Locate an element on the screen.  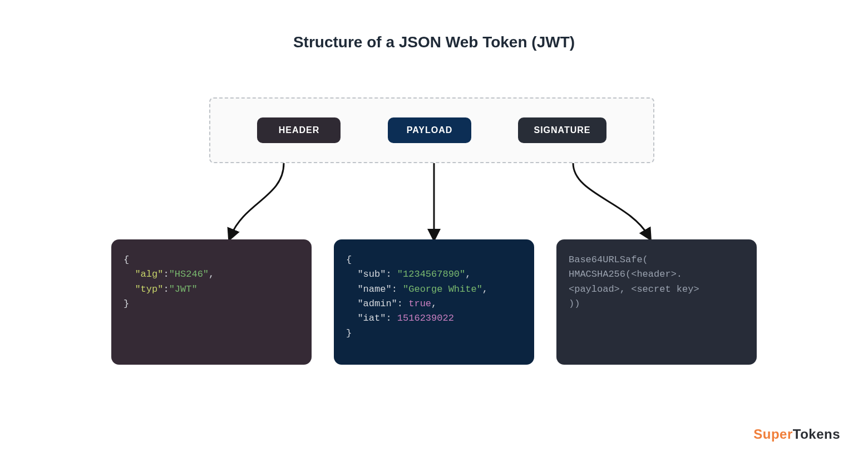
arrow-payload is located at coordinates (434, 206).